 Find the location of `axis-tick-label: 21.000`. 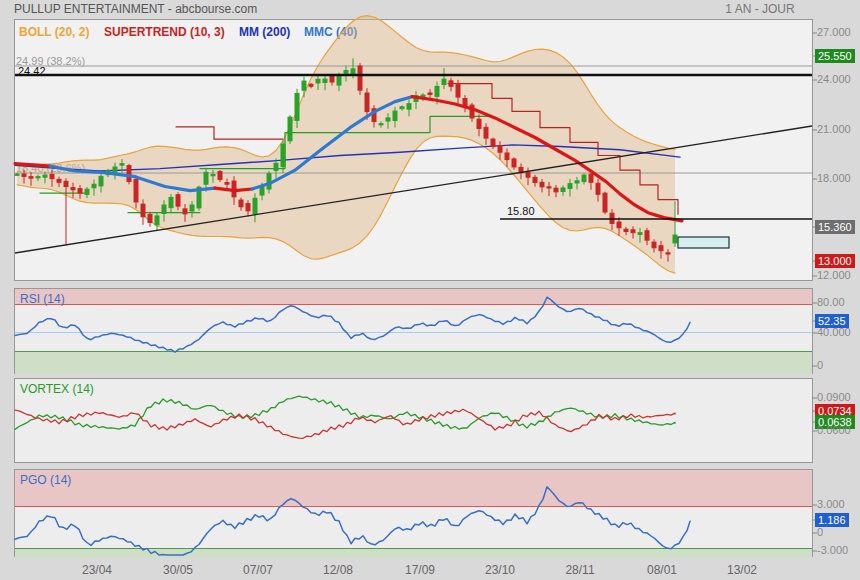

axis-tick-label: 21.000 is located at coordinates (834, 129).